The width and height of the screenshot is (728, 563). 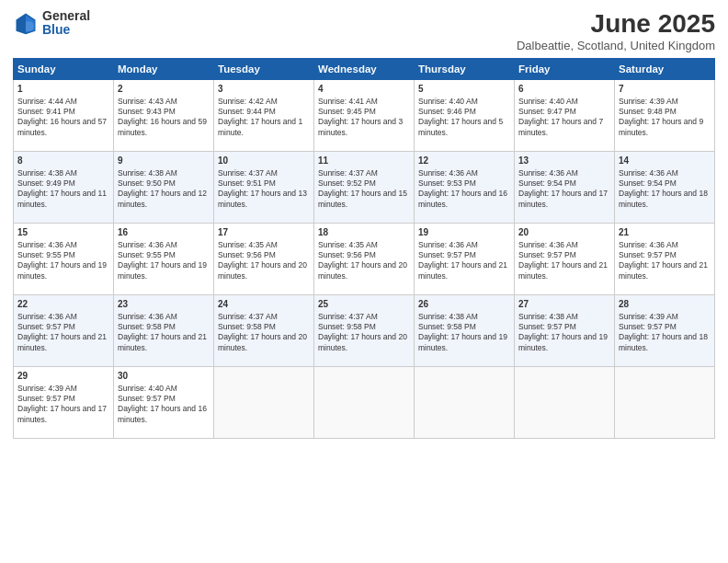 I want to click on day-number: 6, so click(x=564, y=89).